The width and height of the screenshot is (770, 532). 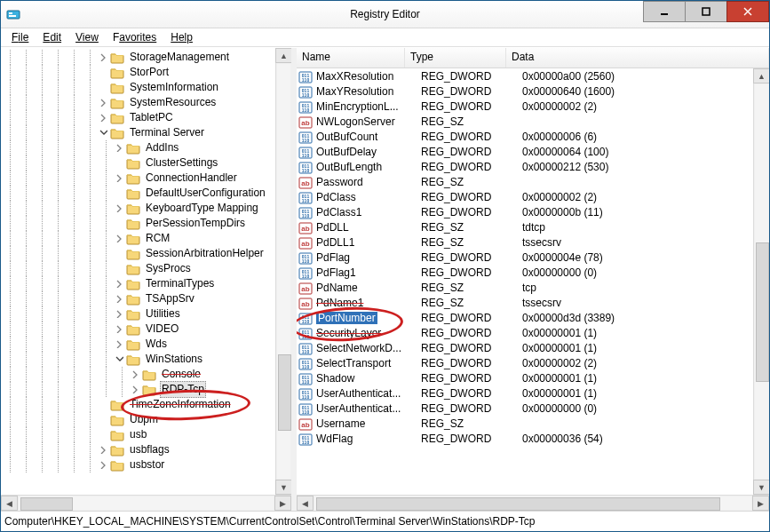 What do you see at coordinates (139, 147) in the screenshot?
I see `tree-item: AddIns` at bounding box center [139, 147].